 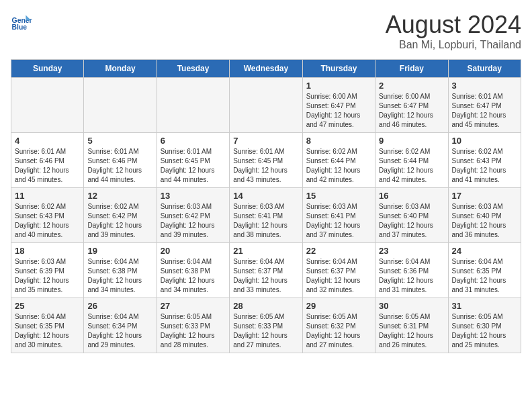 I want to click on calendar-cell: 1Sunrise: 6:00 AM Sunset: 6:47 PM Daylig…, so click(x=339, y=105).